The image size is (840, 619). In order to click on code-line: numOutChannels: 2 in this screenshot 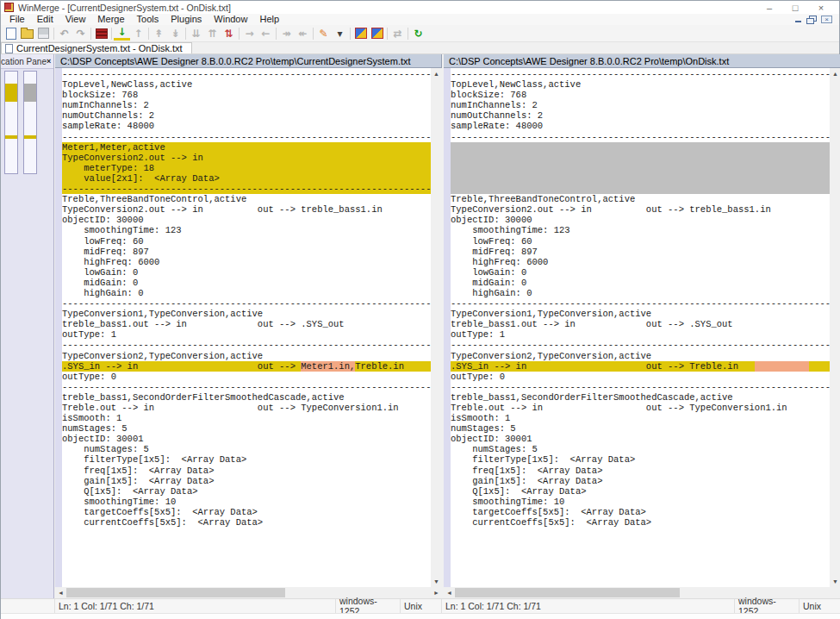, I will do `click(246, 116)`.